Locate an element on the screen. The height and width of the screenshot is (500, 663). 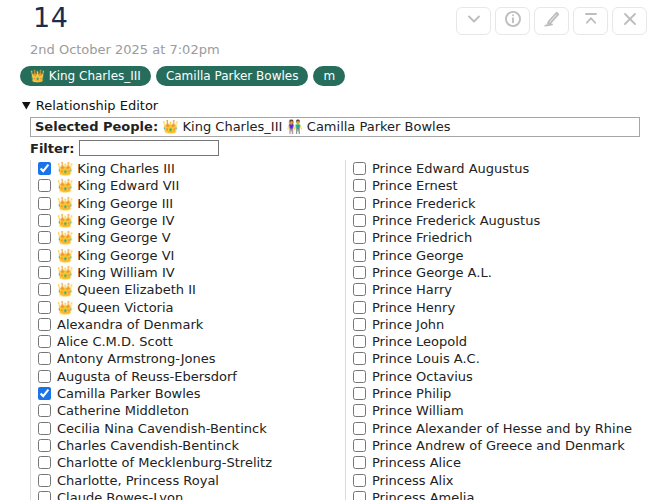
person-row: Prince George A.L. is located at coordinates (508, 272).